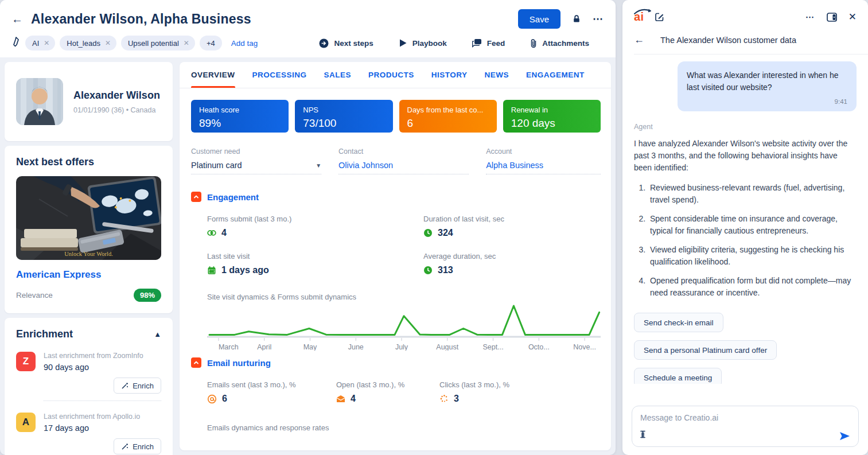 Image resolution: width=868 pixels, height=455 pixels. I want to click on stat-average-duration: Average duration, sec 313, so click(512, 264).